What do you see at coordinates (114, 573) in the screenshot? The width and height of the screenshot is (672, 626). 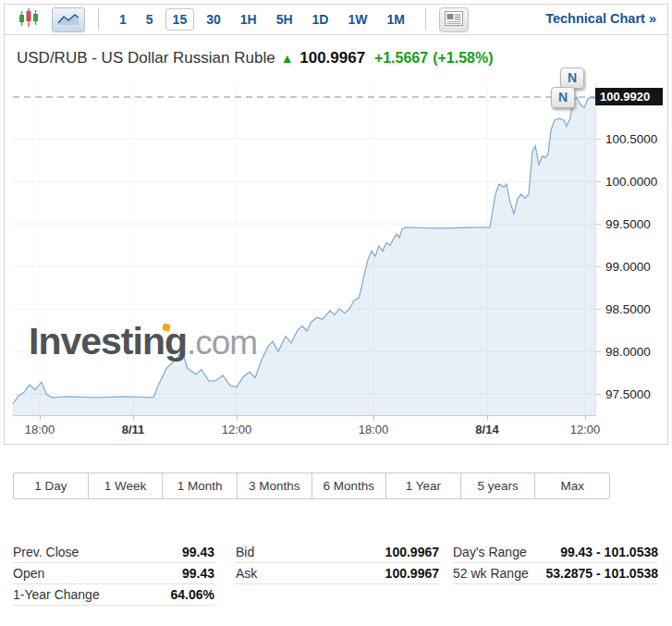 I see `stats-column: Prev. Close99.43Open99.431-Year Change64…` at bounding box center [114, 573].